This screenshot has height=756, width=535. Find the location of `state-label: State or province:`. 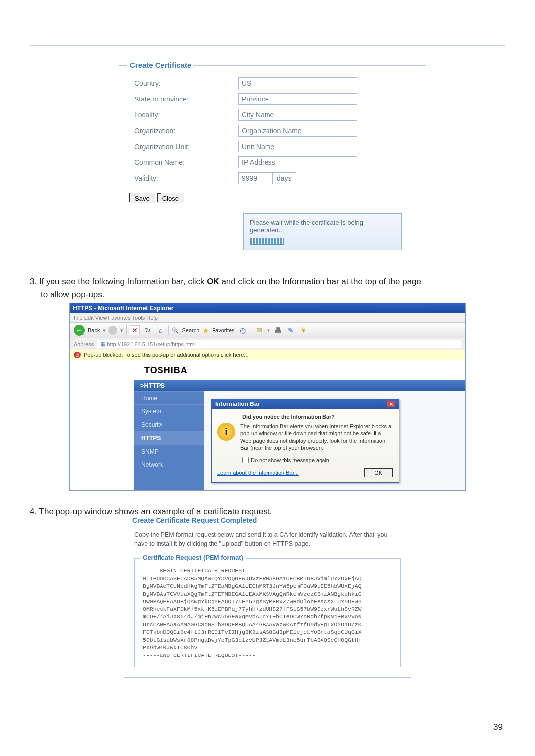

state-label: State or province: is located at coordinates (186, 99).